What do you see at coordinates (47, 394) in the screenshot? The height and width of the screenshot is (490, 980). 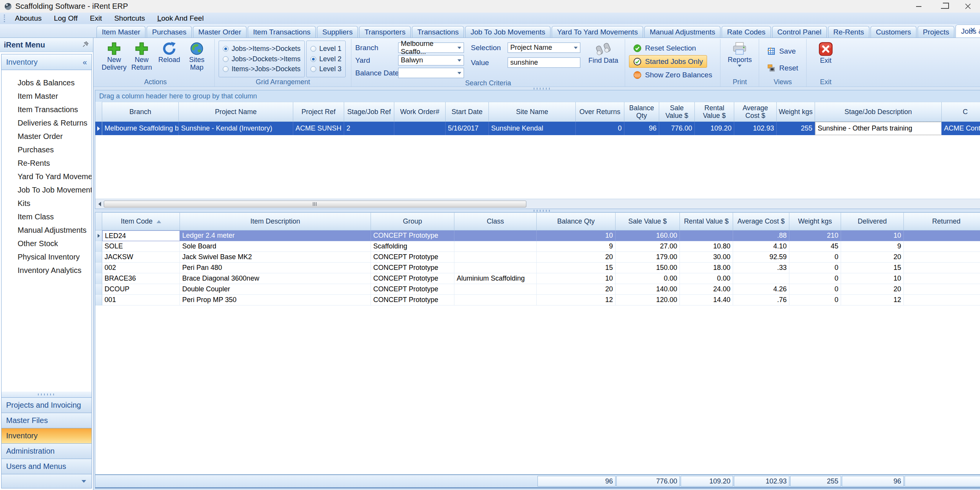 I see `sidebar-splitter` at bounding box center [47, 394].